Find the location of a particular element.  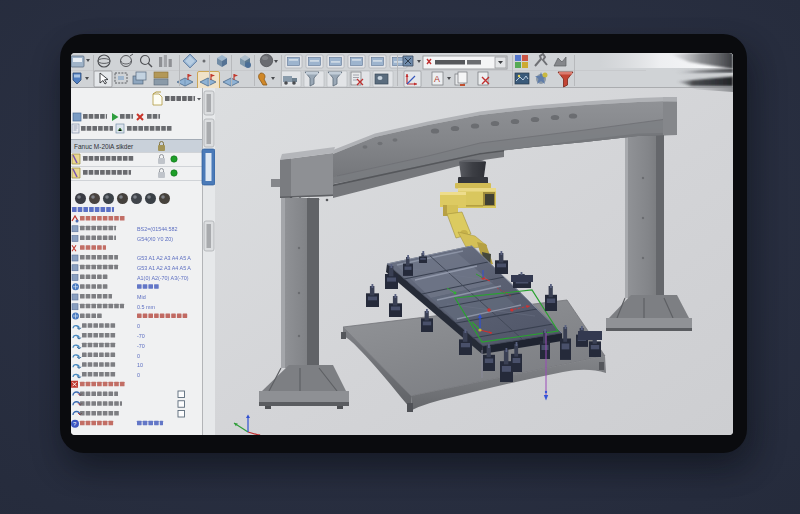

svg-text: Mid is located at coordinates (142, 297).